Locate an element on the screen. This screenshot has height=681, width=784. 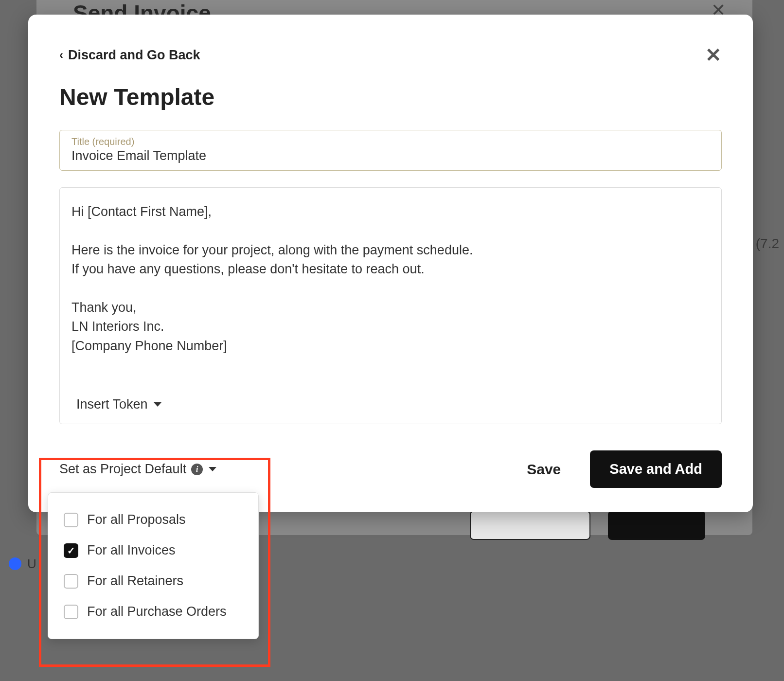
save-and-add-button: Save and Add is located at coordinates (656, 469).